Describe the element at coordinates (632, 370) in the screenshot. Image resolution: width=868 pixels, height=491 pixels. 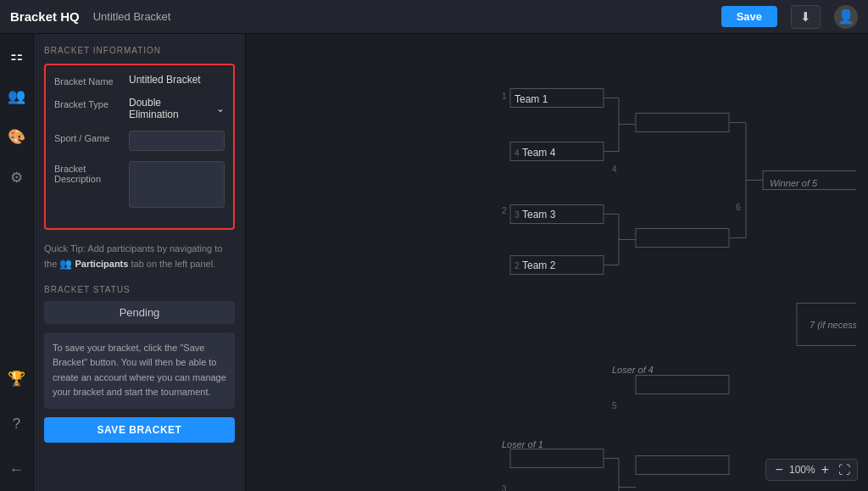
I see `svg-text: Loser of 4` at that location.